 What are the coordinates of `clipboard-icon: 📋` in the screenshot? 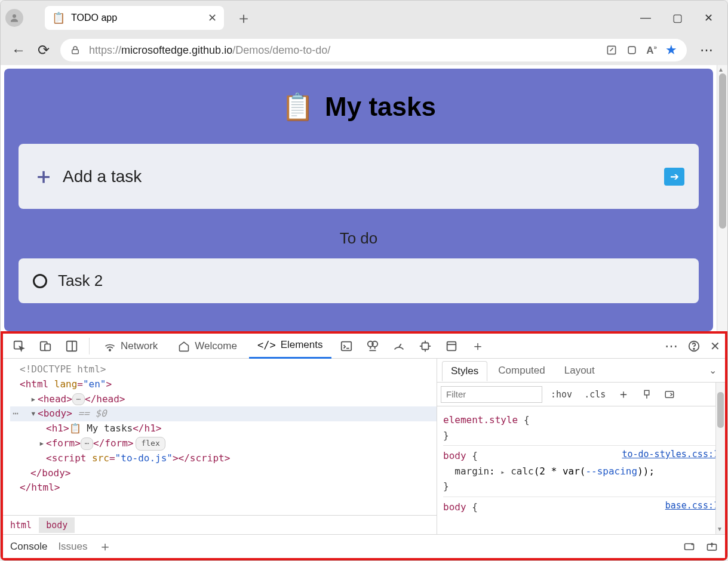 It's located at (297, 107).